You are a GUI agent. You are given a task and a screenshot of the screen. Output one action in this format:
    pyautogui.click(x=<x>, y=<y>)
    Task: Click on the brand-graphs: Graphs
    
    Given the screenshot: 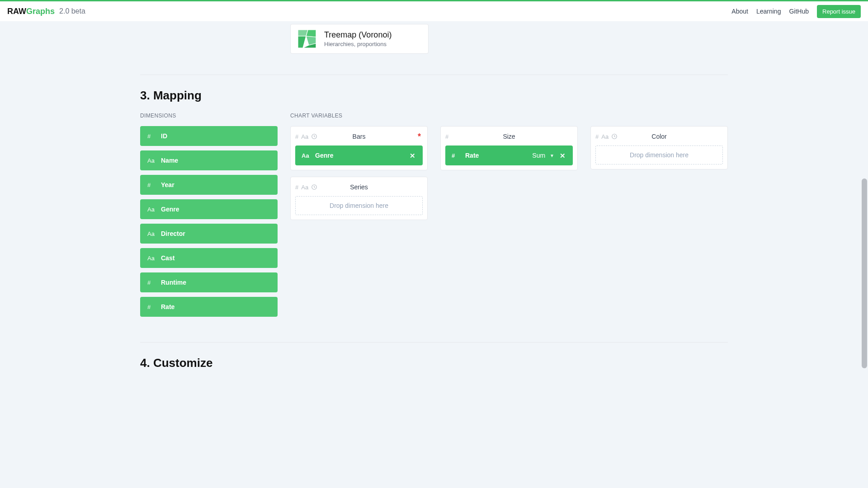 What is the action you would take?
    pyautogui.click(x=41, y=11)
    